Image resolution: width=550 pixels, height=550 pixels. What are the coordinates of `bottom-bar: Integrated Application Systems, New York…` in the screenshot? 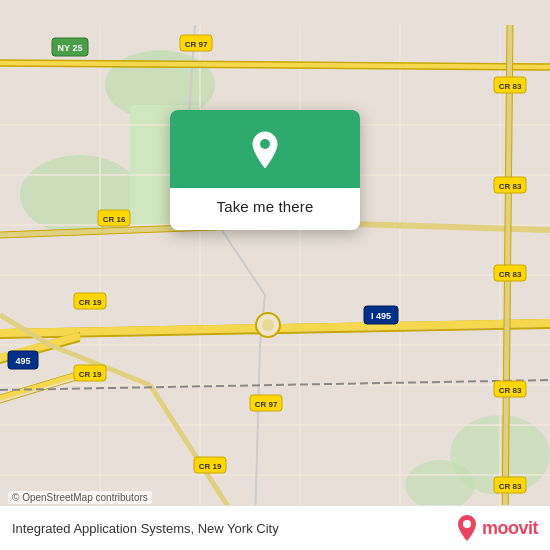 It's located at (275, 528).